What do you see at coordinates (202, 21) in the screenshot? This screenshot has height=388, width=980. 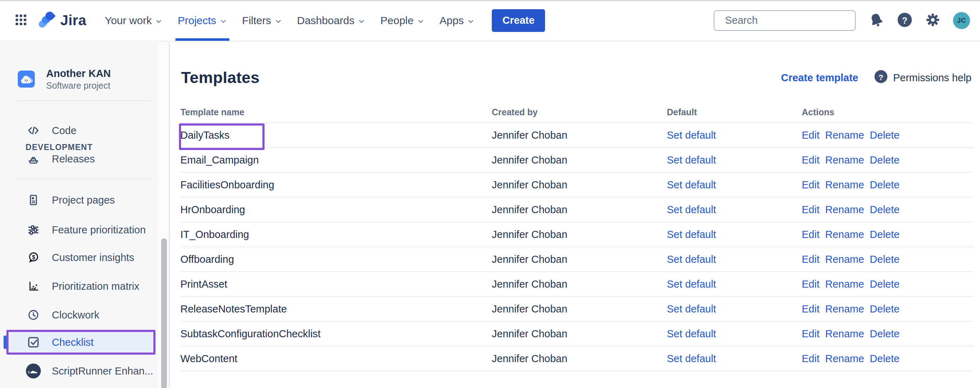 I see `nav-item-projects: Projects` at bounding box center [202, 21].